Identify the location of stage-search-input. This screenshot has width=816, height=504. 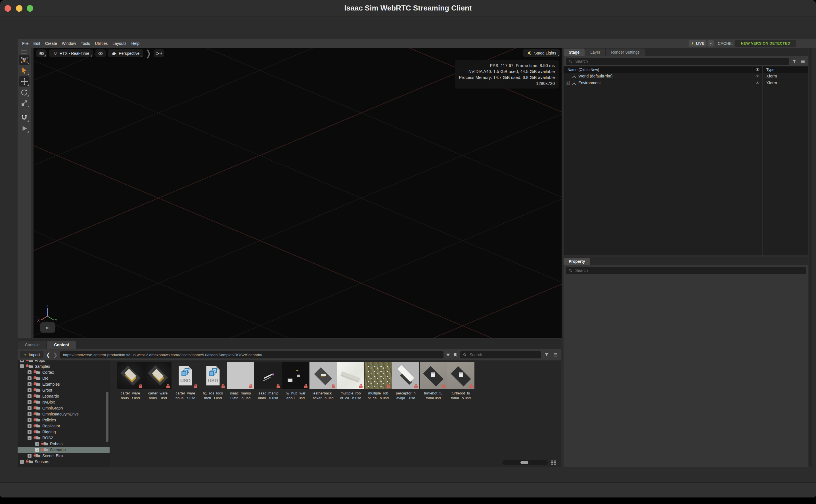
(682, 61).